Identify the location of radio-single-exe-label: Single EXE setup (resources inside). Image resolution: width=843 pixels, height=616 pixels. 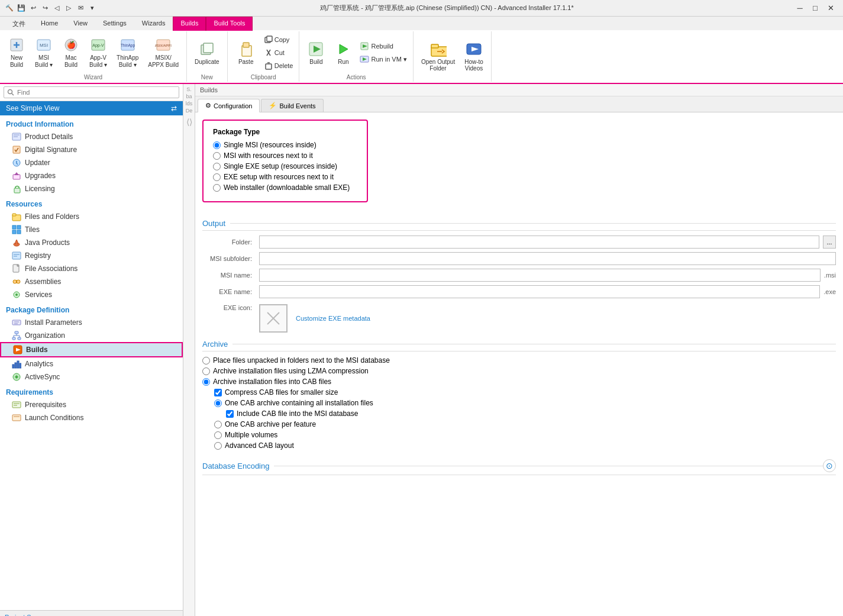
(280, 166).